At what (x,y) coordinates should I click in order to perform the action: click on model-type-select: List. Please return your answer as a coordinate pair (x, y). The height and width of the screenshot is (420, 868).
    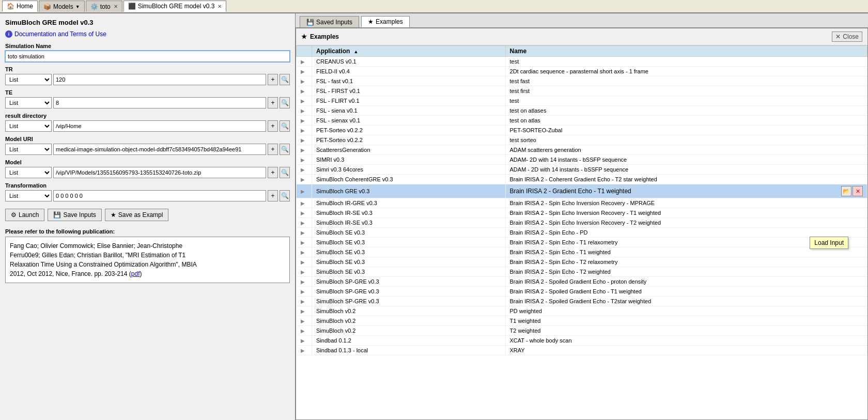
    Looking at the image, I should click on (28, 173).